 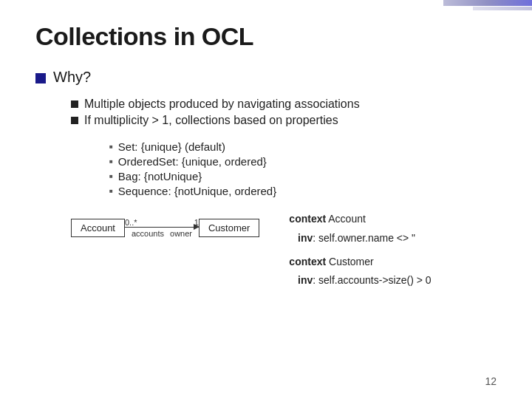 What do you see at coordinates (162, 222) in the screenshot?
I see `uml-multiplicity: 0..* 1` at bounding box center [162, 222].